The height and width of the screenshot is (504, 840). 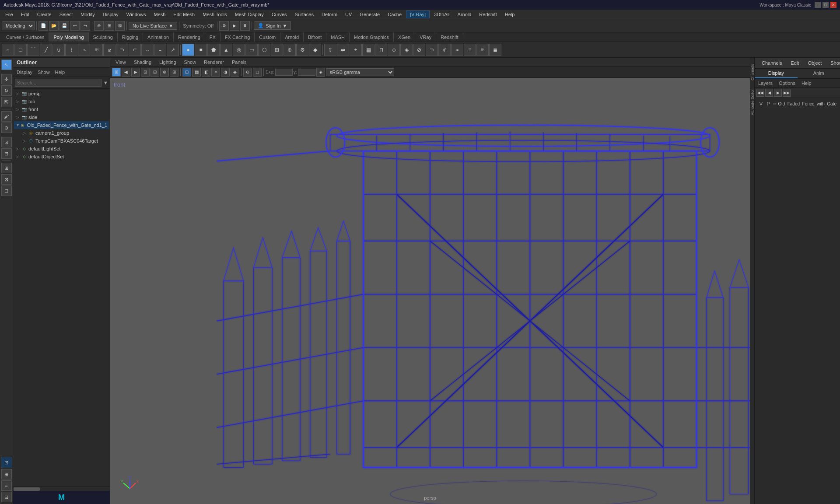 I want to click on shelf-tool4-icon: ⌁, so click(x=84, y=50).